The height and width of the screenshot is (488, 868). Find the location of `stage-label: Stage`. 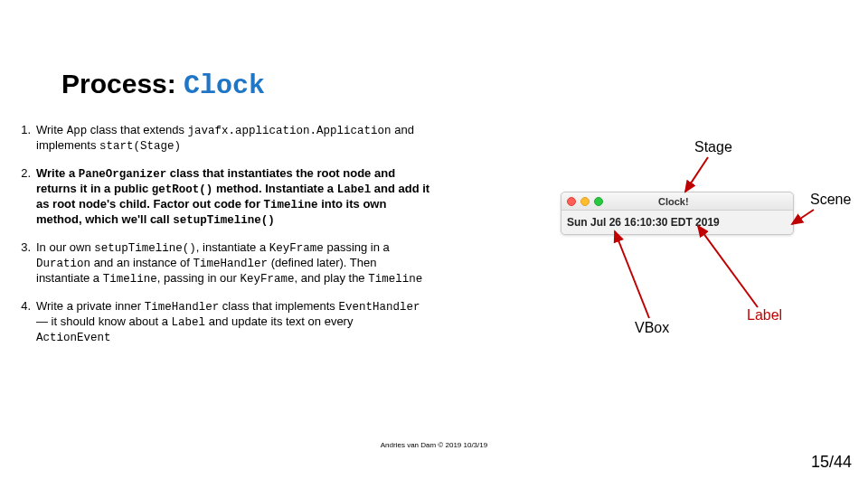

stage-label: Stage is located at coordinates (713, 147).